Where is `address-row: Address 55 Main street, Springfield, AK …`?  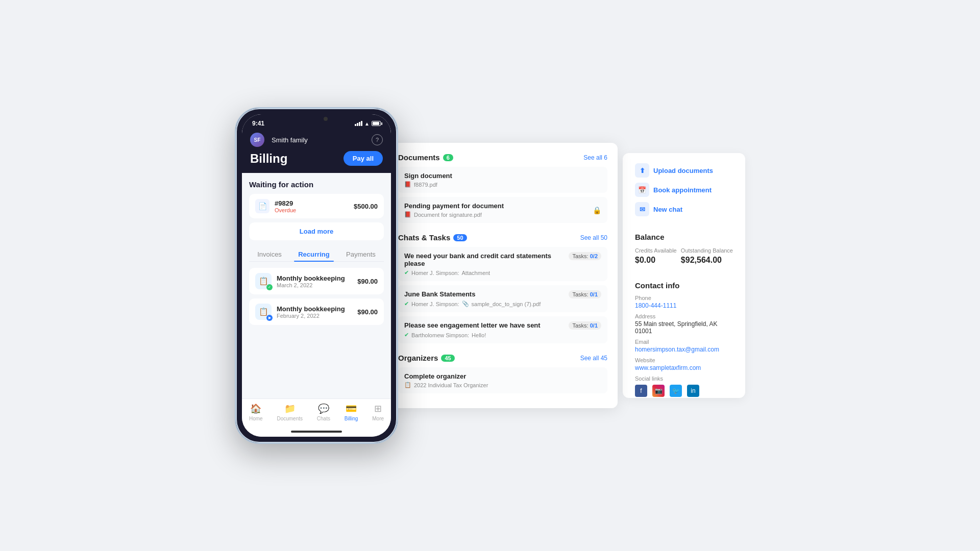 address-row: Address 55 Main street, Springfield, AK … is located at coordinates (684, 324).